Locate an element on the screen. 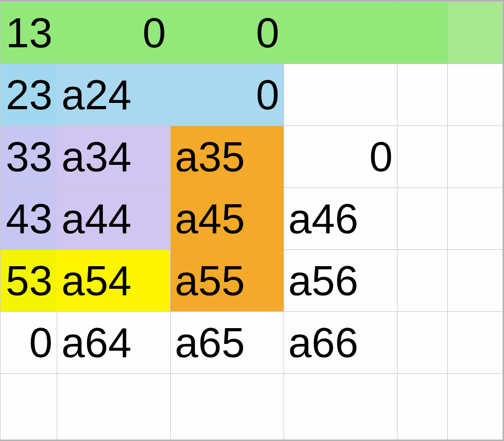 Image resolution: width=504 pixels, height=441 pixels. cell-r7c2 is located at coordinates (114, 407).